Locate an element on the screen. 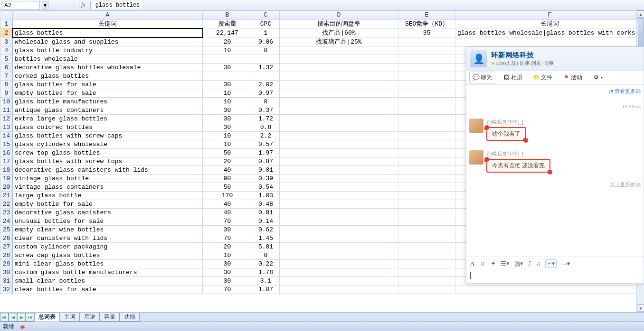  cell-E28 is located at coordinates (427, 256).